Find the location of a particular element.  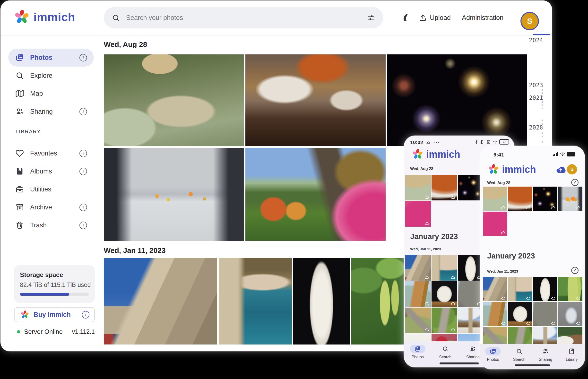

thumb-sea-grapes is located at coordinates (570, 289).